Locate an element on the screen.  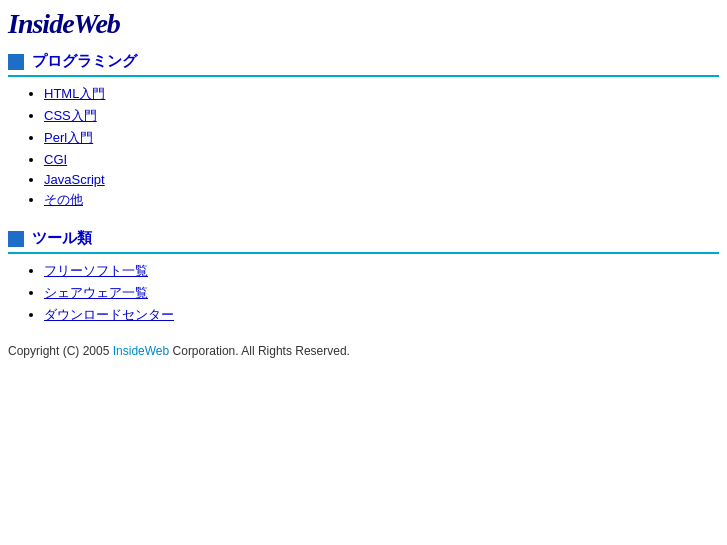
footer-link: InsideWeb is located at coordinates (141, 351).